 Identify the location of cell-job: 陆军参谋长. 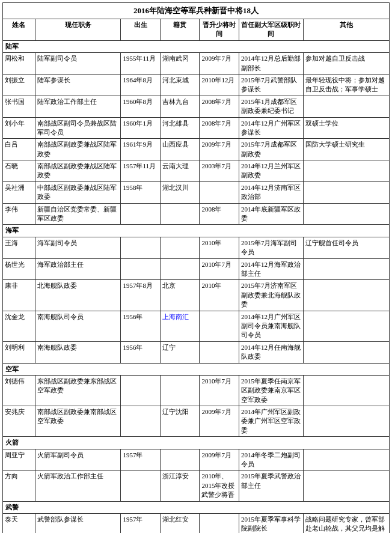
(78, 85).